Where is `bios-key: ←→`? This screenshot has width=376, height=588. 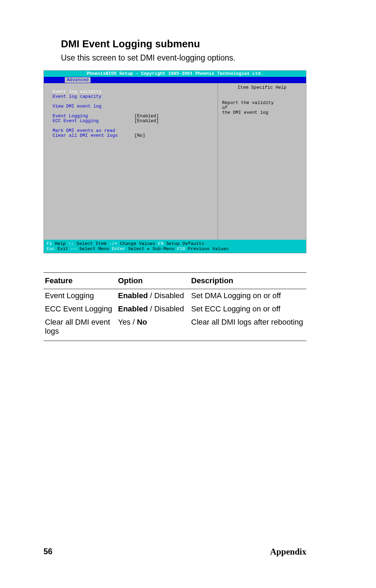
bios-key: ←→ is located at coordinates (74, 249).